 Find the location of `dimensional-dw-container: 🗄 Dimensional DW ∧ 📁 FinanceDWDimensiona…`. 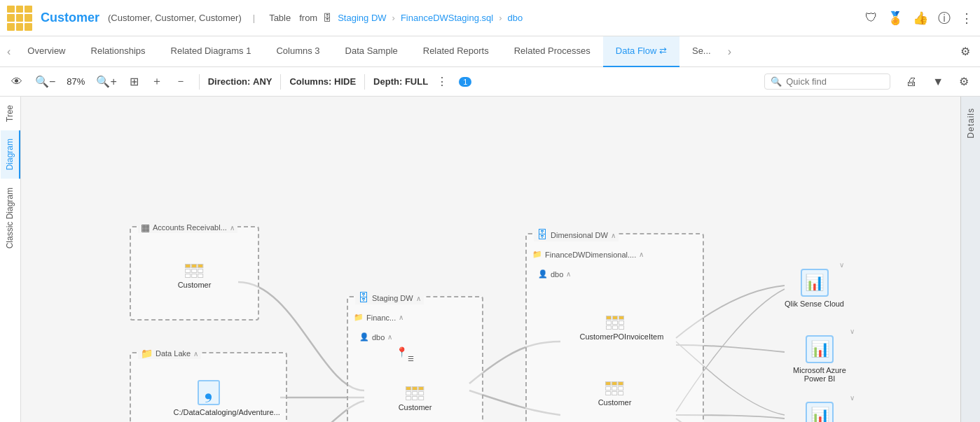

dimensional-dw-container: 🗄 Dimensional DW ∧ 📁 FinanceDWDimensiona… is located at coordinates (615, 328).